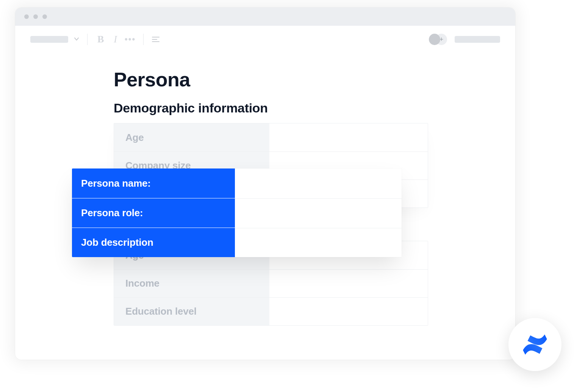 The image size is (588, 390). What do you see at coordinates (477, 39) in the screenshot?
I see `share-button-placeholder` at bounding box center [477, 39].